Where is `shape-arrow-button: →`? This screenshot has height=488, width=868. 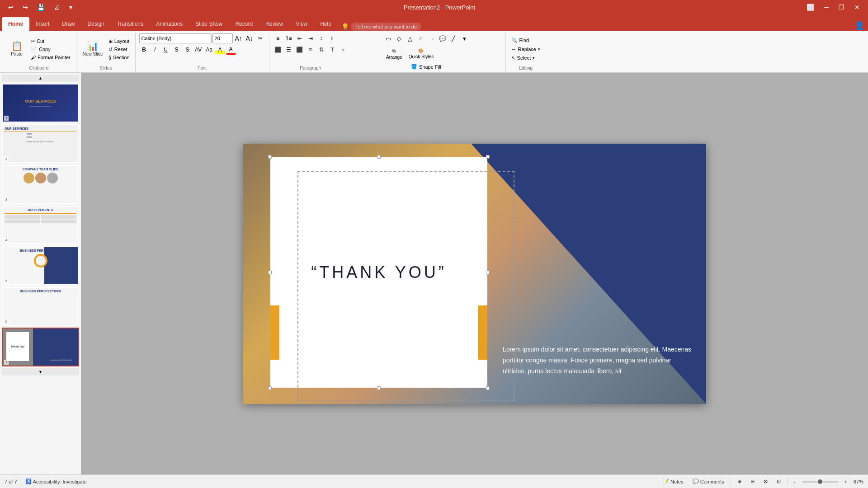 shape-arrow-button: → is located at coordinates (432, 38).